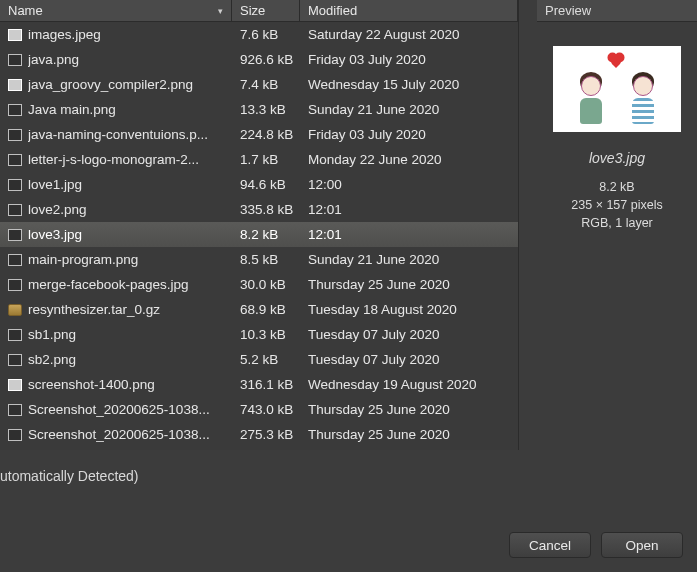 Image resolution: width=697 pixels, height=572 pixels. What do you see at coordinates (266, 84) in the screenshot?
I see `file-size: 7.4 kB` at bounding box center [266, 84].